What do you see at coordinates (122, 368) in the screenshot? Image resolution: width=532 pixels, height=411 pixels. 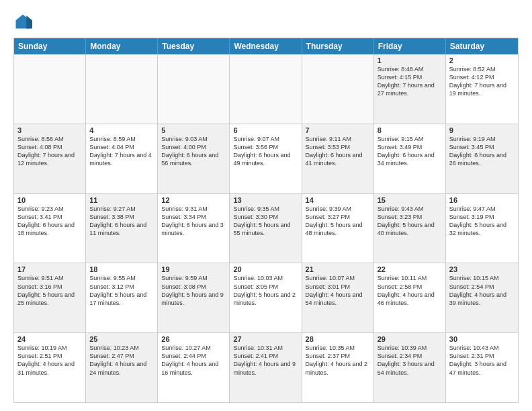 I see `calendar-day-25: 25Sunrise: 10:23 AM Sunset: 2:47 PM Dayl…` at bounding box center [122, 368].